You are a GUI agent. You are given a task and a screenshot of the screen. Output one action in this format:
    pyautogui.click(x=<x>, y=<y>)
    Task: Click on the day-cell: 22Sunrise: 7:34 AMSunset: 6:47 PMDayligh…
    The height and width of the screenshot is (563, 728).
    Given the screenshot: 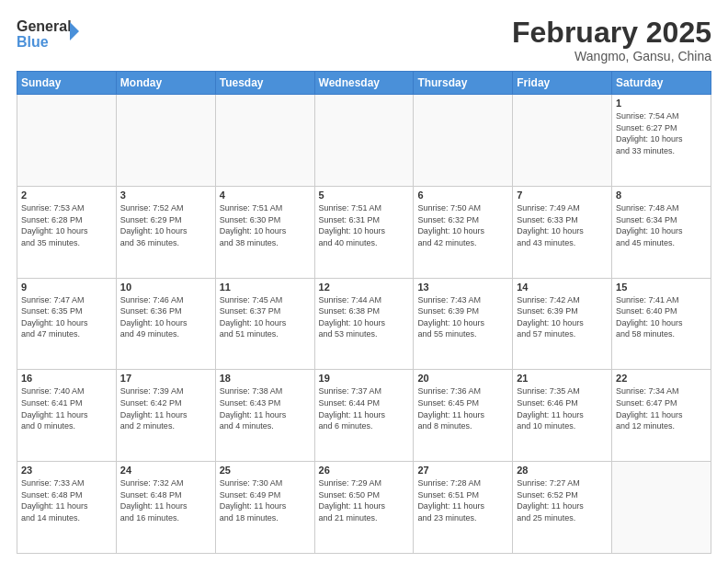 What is the action you would take?
    pyautogui.click(x=662, y=416)
    